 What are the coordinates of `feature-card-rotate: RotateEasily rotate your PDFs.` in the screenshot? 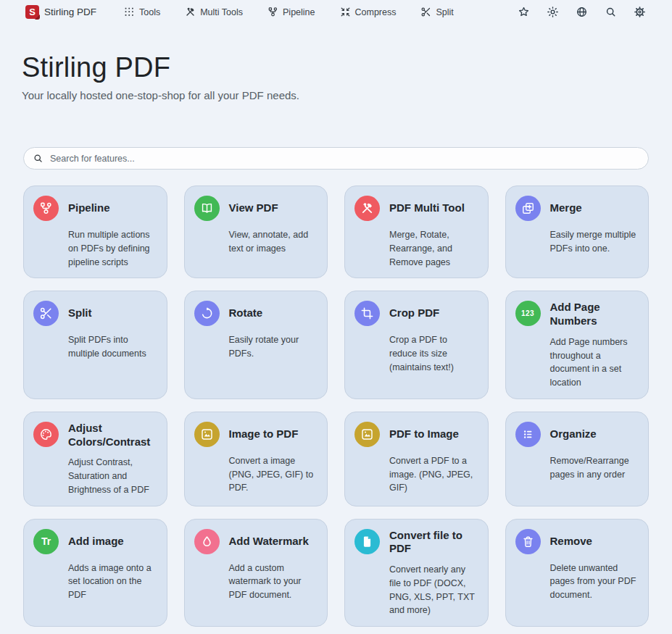 It's located at (257, 345).